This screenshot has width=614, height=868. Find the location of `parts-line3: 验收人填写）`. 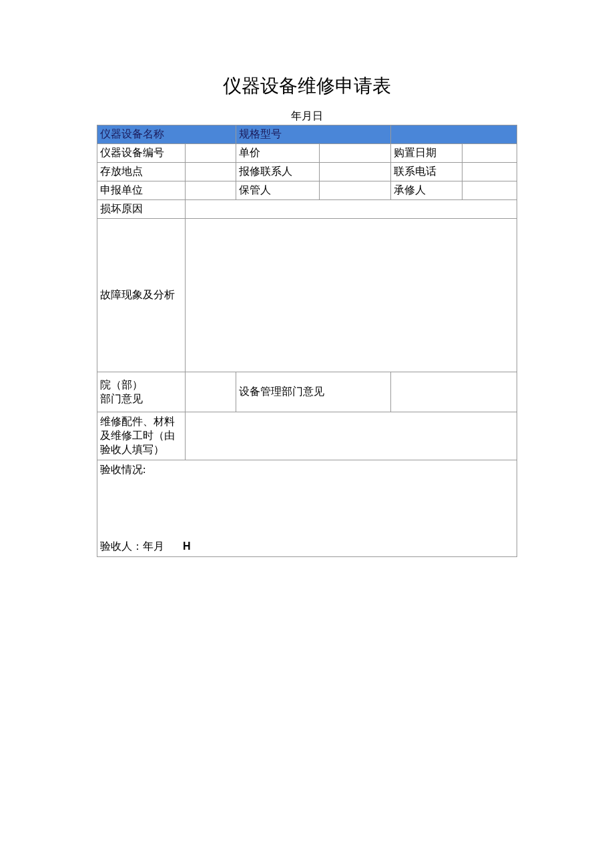

parts-line3: 验收人填写） is located at coordinates (132, 450).